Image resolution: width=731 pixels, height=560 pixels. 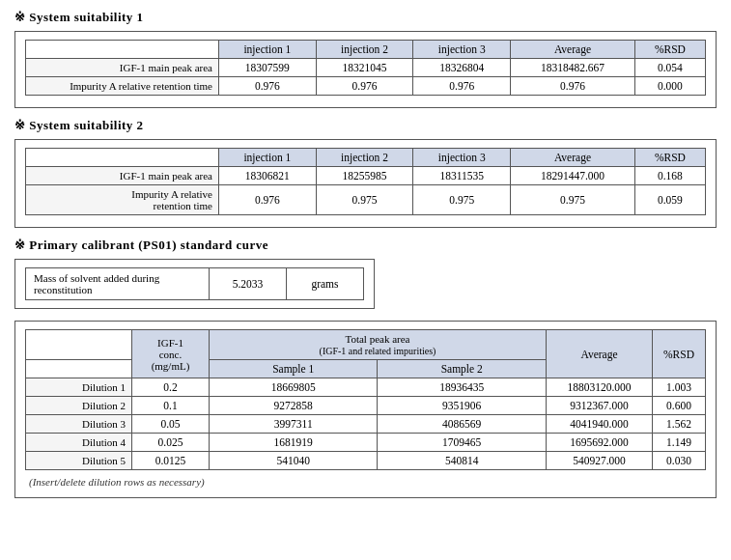 What do you see at coordinates (268, 201) in the screenshot?
I see `section2-row2-inj1: 0.976` at bounding box center [268, 201].